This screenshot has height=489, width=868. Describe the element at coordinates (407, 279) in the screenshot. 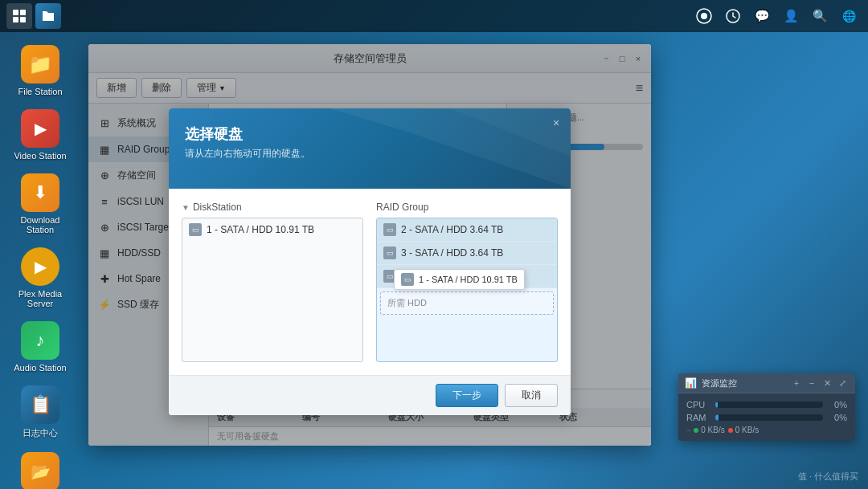

I see `tooltip-disk-icon: ▭` at that location.